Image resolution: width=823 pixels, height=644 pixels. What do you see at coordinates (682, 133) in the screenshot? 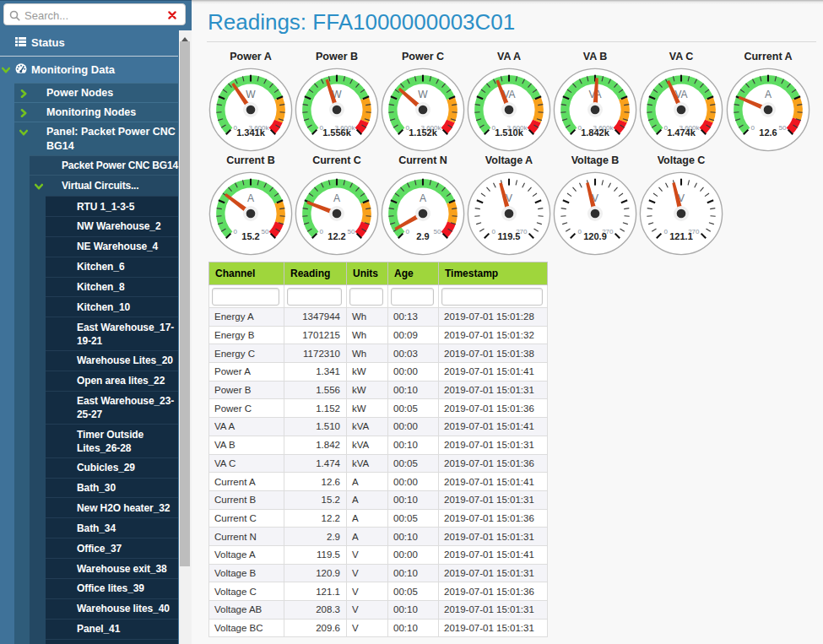
I see `svg-text: 1.474k` at bounding box center [682, 133].